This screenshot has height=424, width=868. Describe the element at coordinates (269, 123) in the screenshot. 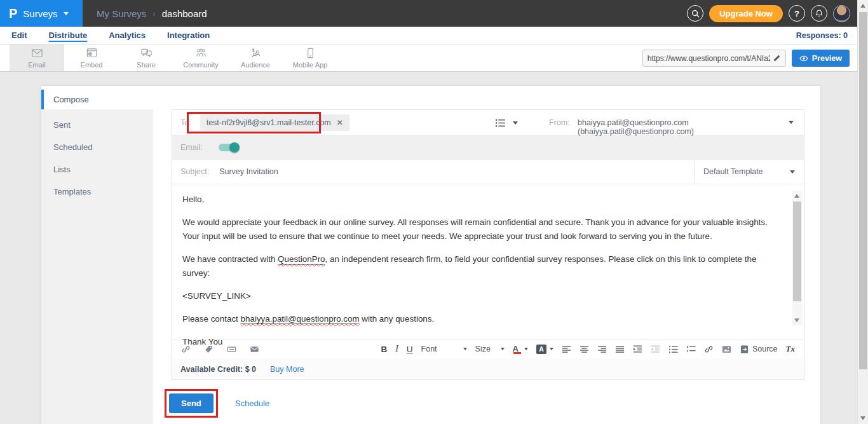

I see `recipient-email: test-nf2r9vjl6@srv1.mail-tester.com` at that location.